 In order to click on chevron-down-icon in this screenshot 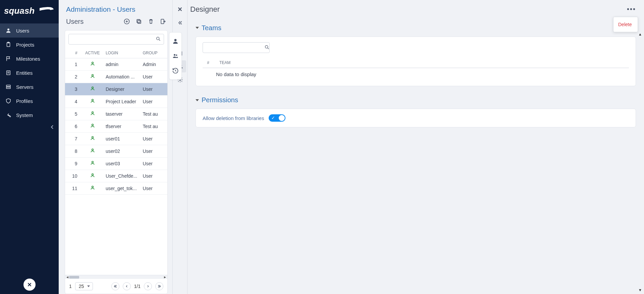, I will do `click(197, 28)`.